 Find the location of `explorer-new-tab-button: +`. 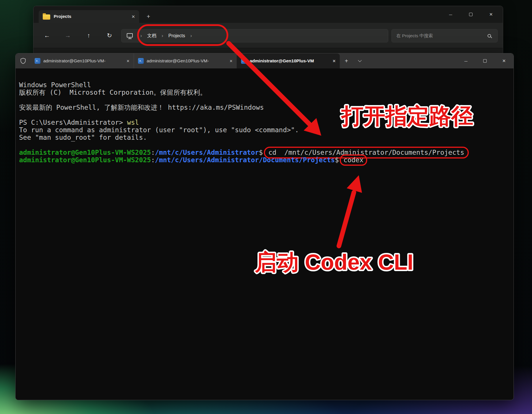

explorer-new-tab-button: + is located at coordinates (148, 16).